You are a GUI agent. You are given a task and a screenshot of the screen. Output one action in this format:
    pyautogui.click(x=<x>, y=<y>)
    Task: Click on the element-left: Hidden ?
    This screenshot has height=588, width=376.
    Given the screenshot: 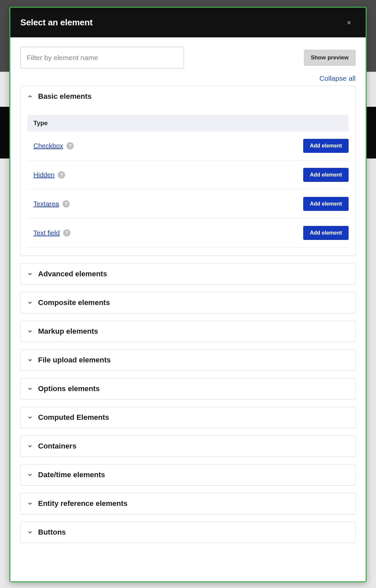 What is the action you would take?
    pyautogui.click(x=49, y=175)
    